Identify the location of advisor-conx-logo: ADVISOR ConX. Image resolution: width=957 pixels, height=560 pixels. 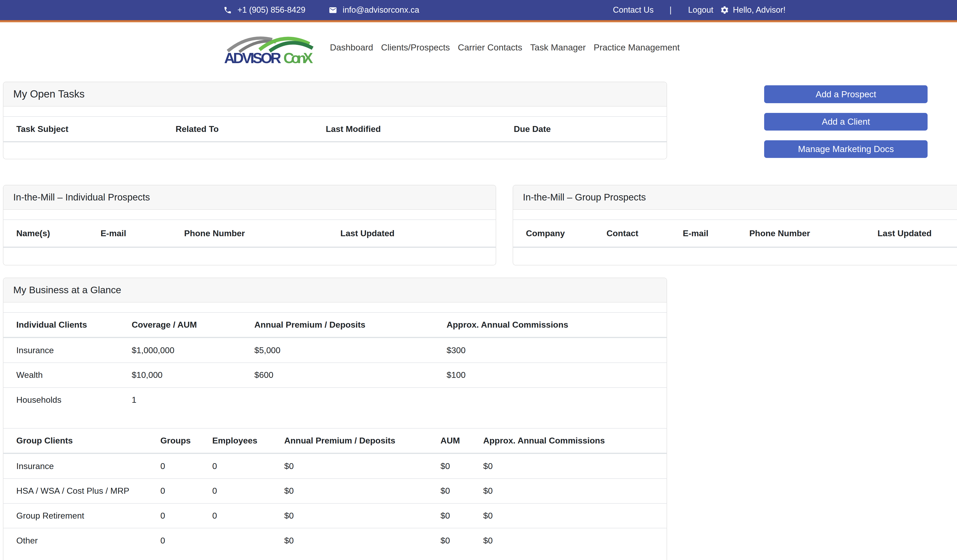
(268, 47).